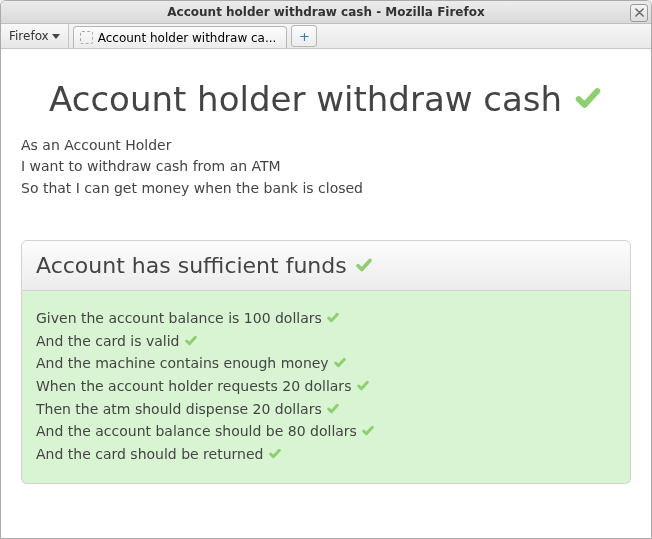  Describe the element at coordinates (196, 431) in the screenshot. I see `step-text: And the account balance should be 80 dol…` at that location.